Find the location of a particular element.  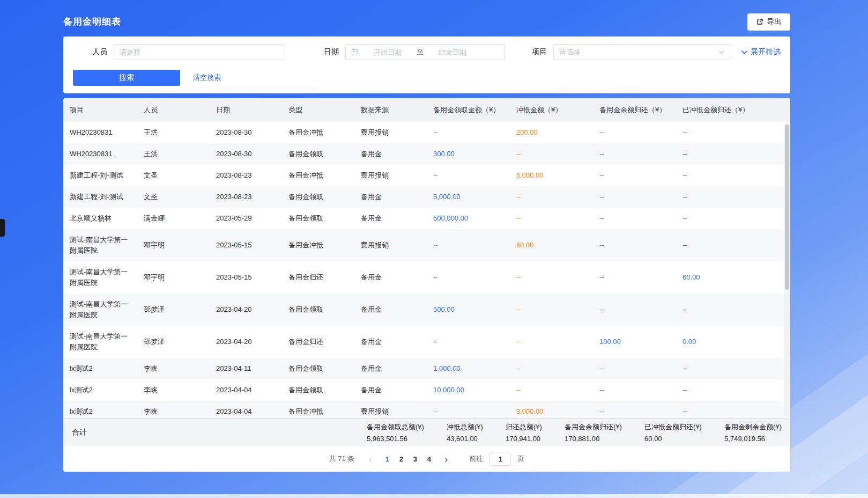

date-range-picker: 至 is located at coordinates (425, 52).